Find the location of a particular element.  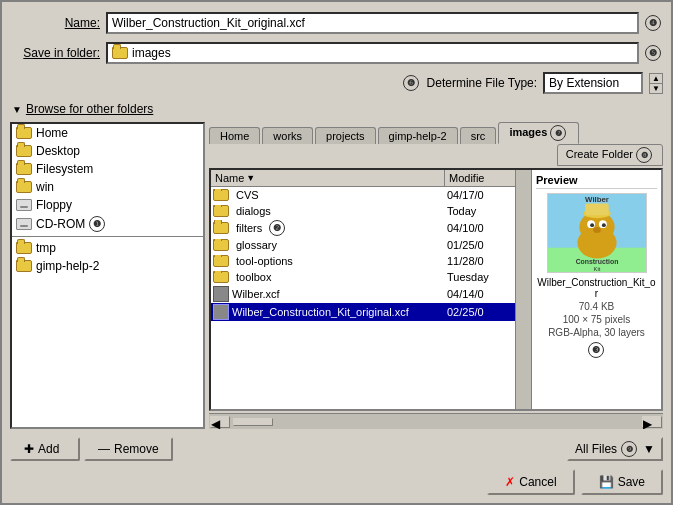

circle-9: ❾ is located at coordinates (629, 449).